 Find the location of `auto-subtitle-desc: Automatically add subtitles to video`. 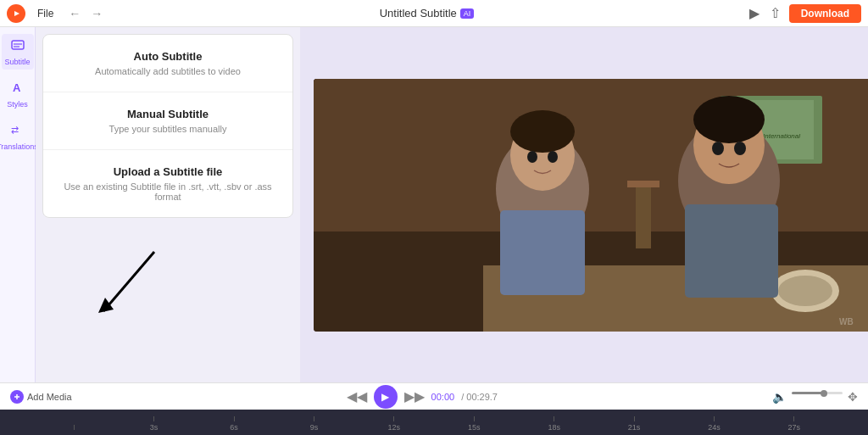

auto-subtitle-desc: Automatically add subtitles to video is located at coordinates (168, 71).